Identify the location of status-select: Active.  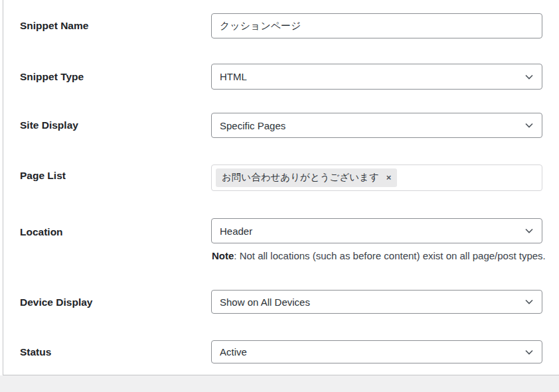
(377, 352).